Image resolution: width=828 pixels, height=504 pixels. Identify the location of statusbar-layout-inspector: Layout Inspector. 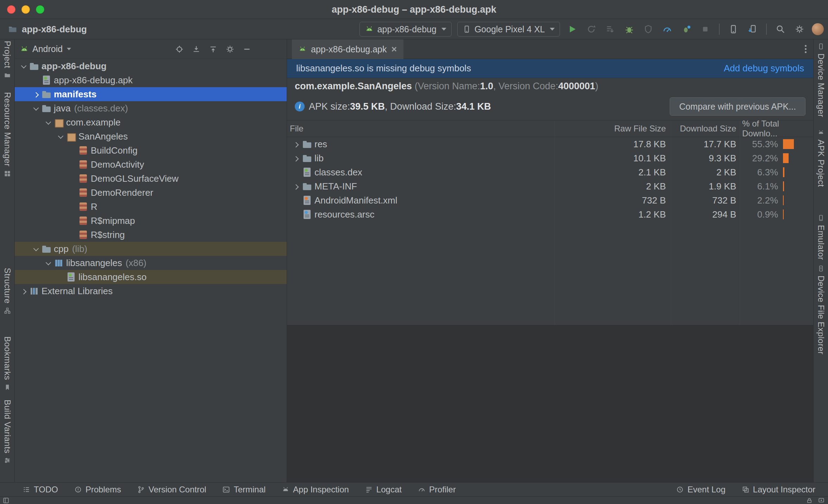
(779, 490).